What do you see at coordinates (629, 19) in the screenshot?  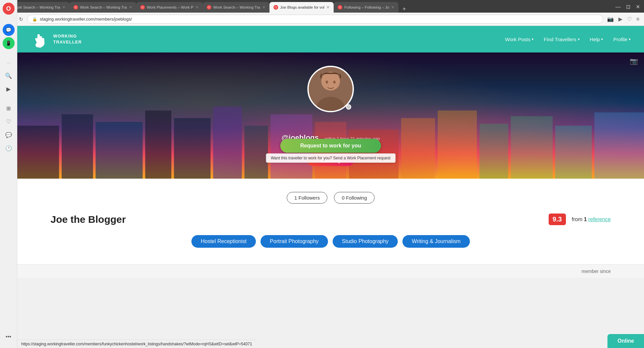 I see `bookmark-icon: ♡` at bounding box center [629, 19].